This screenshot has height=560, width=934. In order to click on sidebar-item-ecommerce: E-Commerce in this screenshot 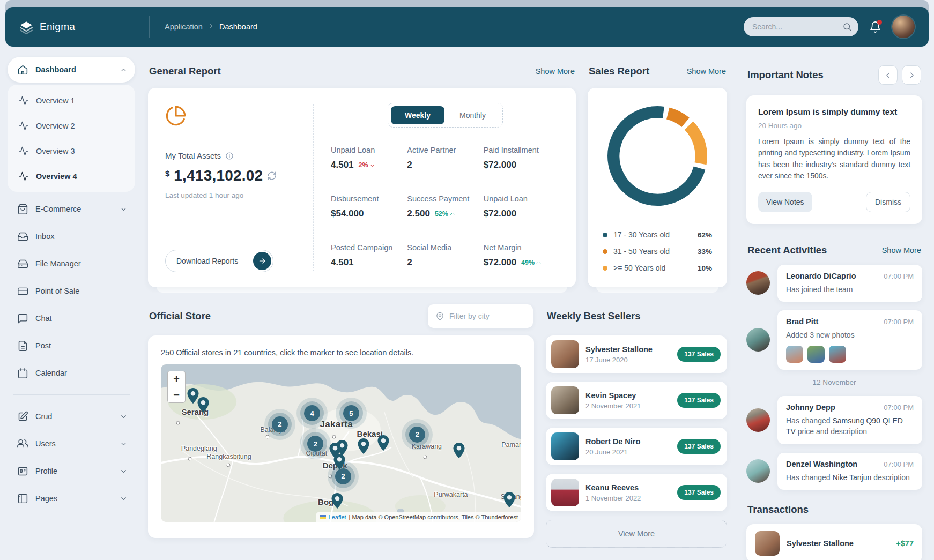, I will do `click(71, 209)`.